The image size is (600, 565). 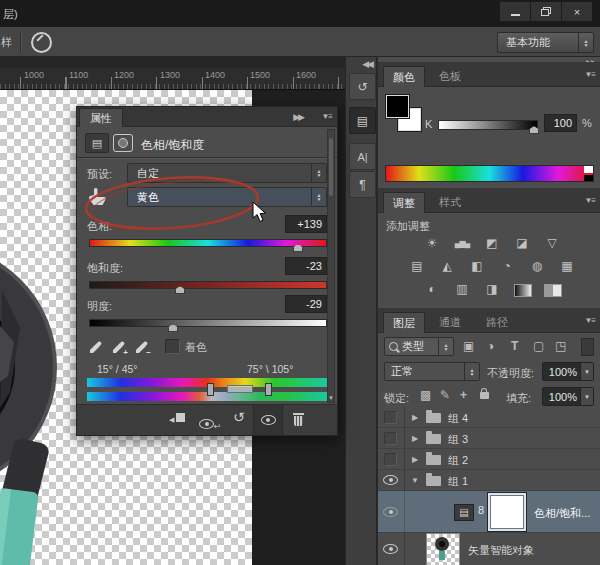 I want to click on lock-position-icon: +, so click(x=464, y=395).